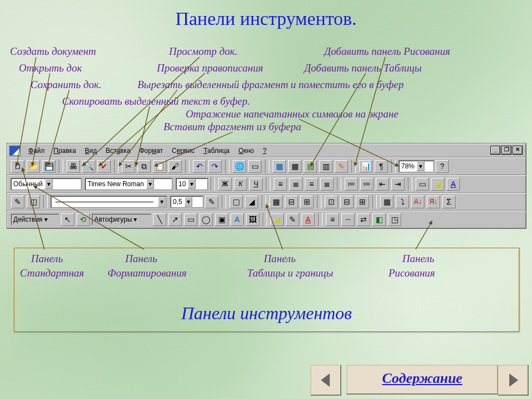 This screenshot has height=399, width=532. Describe the element at coordinates (160, 219) in the screenshot. I see `line-button: ╲` at that location.